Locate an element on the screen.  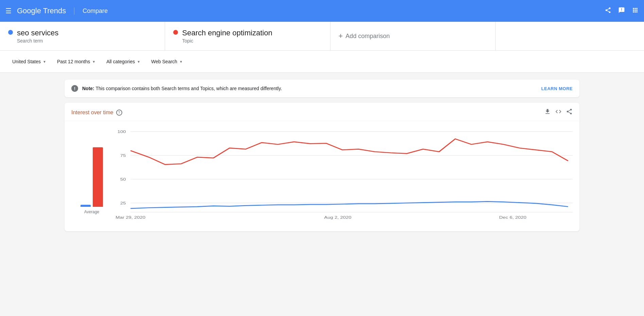
search-terms-bar: seo services Search term Search engine o… is located at coordinates (322, 36).